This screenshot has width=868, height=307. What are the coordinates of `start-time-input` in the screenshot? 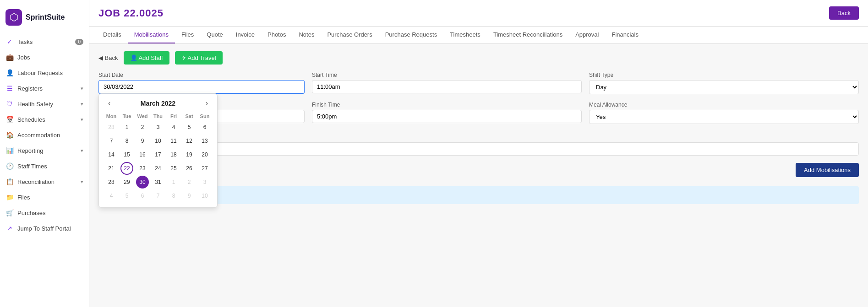 It's located at (447, 87).